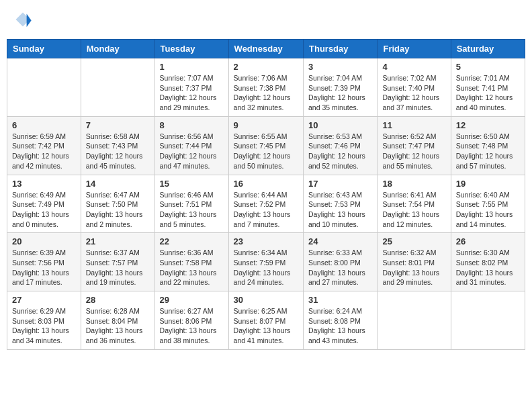 The width and height of the screenshot is (532, 411). I want to click on day-info: Sunrise: 7:02 AM Sunset: 7:40 PM Dayligh…, so click(414, 93).